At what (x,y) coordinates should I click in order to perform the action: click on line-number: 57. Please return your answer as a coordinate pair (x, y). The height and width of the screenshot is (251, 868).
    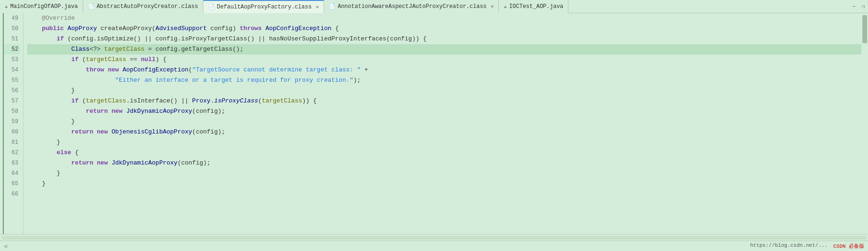
    Looking at the image, I should click on (12, 101).